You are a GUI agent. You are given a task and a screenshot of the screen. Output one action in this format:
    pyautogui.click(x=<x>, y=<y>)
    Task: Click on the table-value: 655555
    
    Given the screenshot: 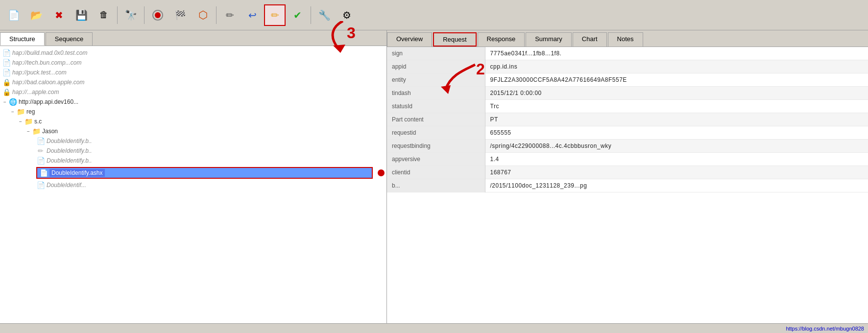 What is the action you would take?
    pyautogui.click(x=676, y=133)
    